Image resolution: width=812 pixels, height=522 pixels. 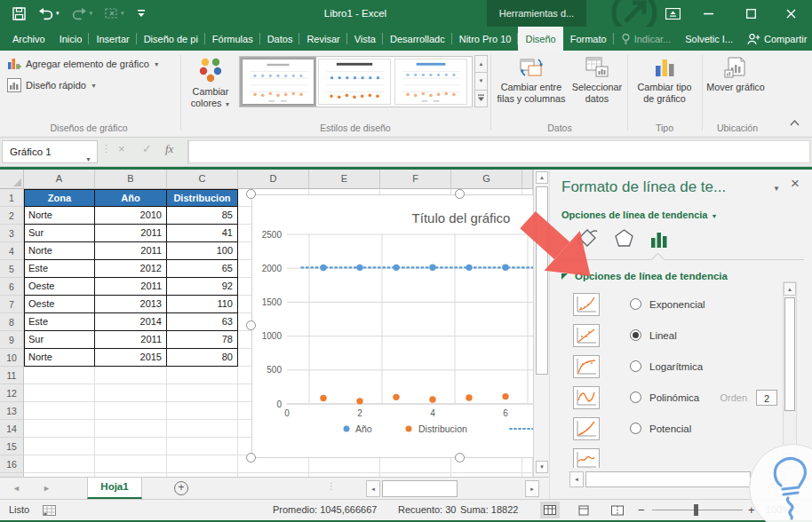 I want to click on tab-diseno-active: Diseño, so click(x=540, y=39).